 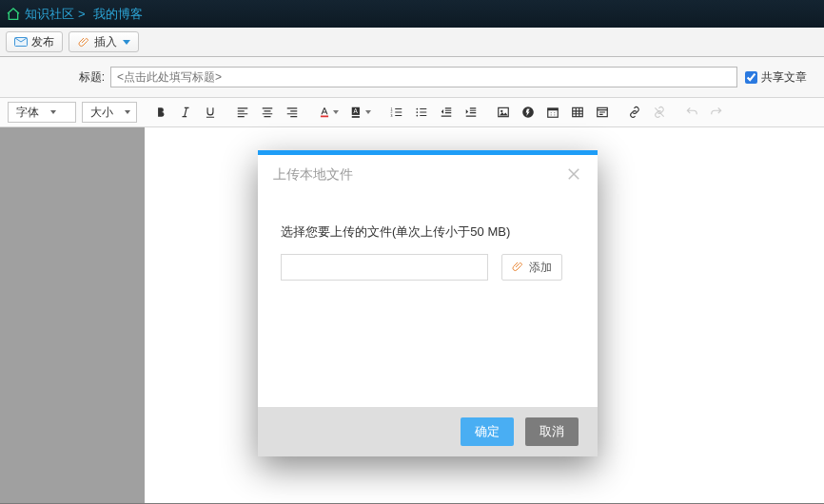 What do you see at coordinates (776, 78) in the screenshot?
I see `share-article-toggle: 共享文章` at bounding box center [776, 78].